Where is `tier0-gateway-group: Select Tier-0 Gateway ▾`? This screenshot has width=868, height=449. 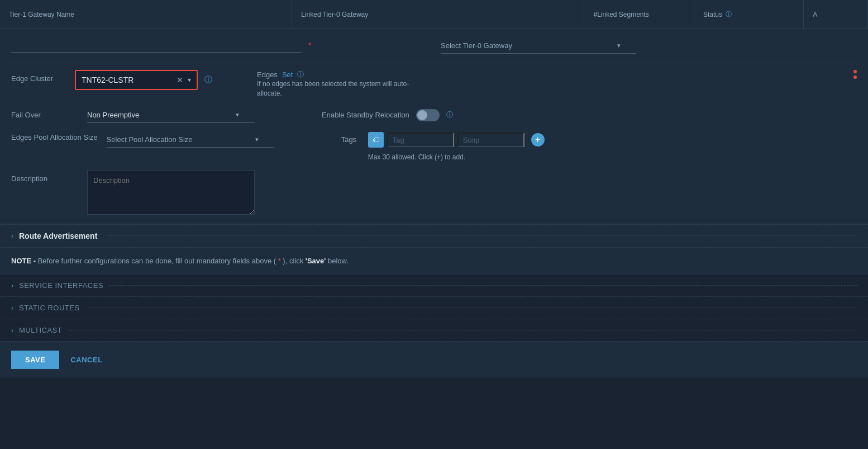 tier0-gateway-group: Select Tier-0 Gateway ▾ is located at coordinates (649, 46).